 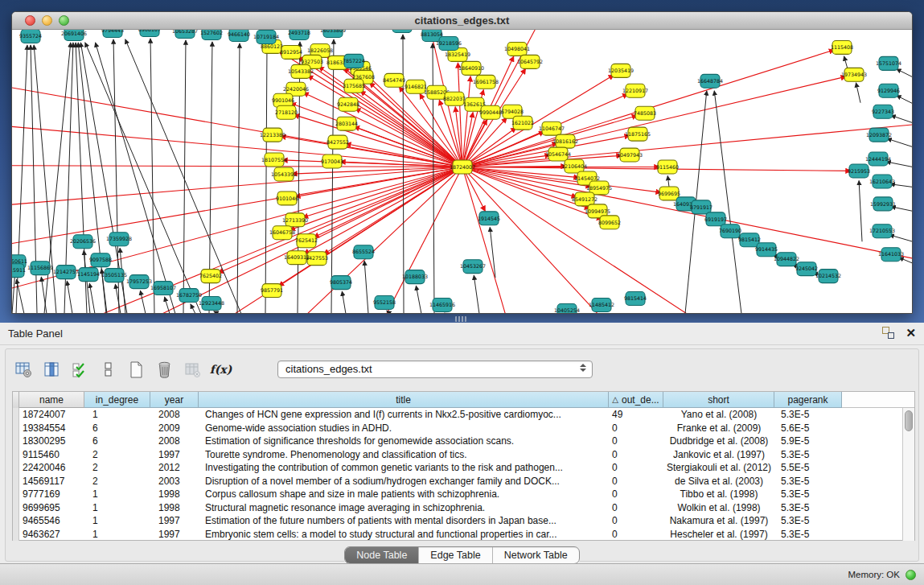 I want to click on cell-year: 2009, so click(x=175, y=428).